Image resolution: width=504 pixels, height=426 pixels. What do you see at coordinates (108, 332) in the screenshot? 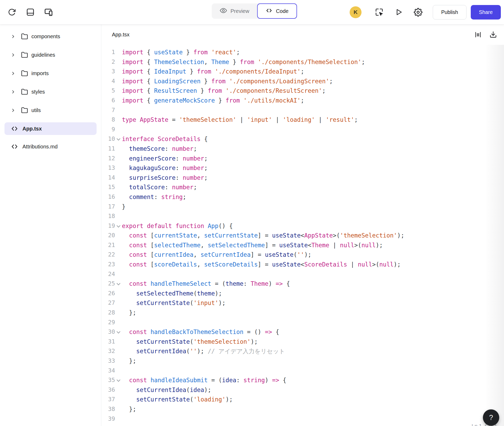
I see `line-number: 30` at bounding box center [108, 332].